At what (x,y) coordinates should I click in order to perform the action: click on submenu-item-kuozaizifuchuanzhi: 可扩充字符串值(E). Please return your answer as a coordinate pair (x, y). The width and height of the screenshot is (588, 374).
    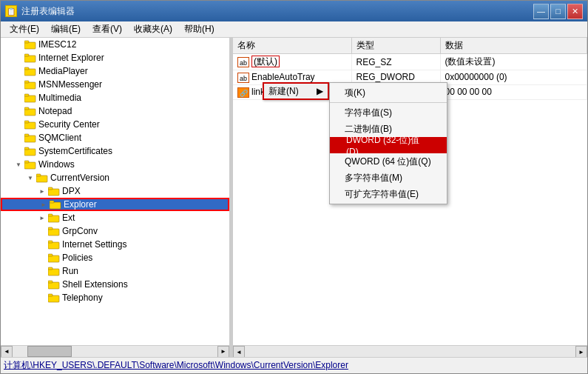
    Looking at the image, I should click on (388, 194).